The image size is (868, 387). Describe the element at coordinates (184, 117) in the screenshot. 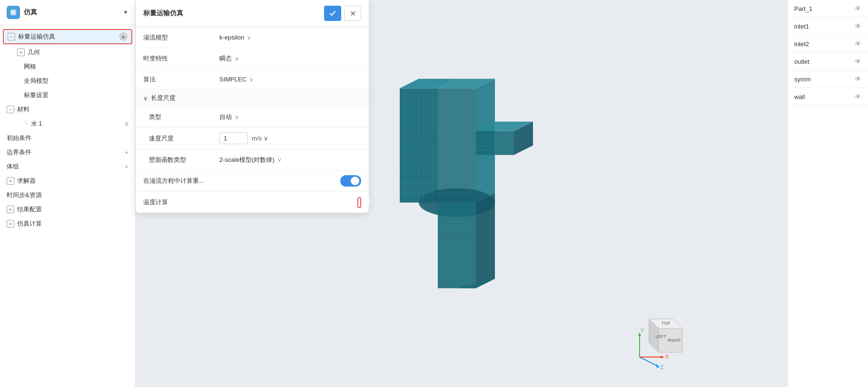

I see `label-type: 类型` at that location.